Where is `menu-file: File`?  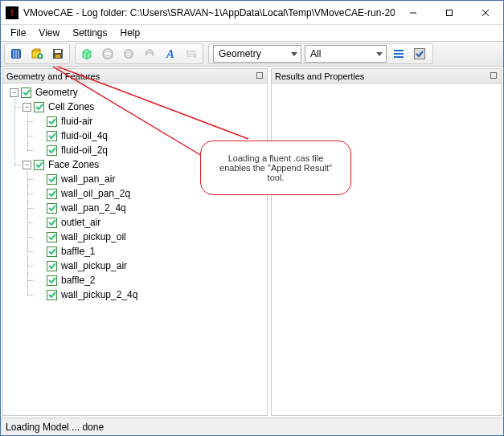 menu-file: File is located at coordinates (18, 33).